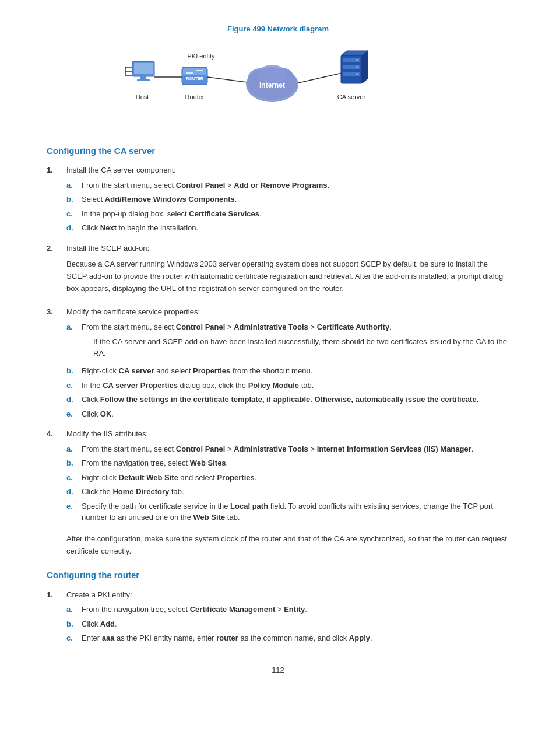 The image size is (556, 756). I want to click on step-1d-content: Click Next to begin the installation., so click(295, 228).